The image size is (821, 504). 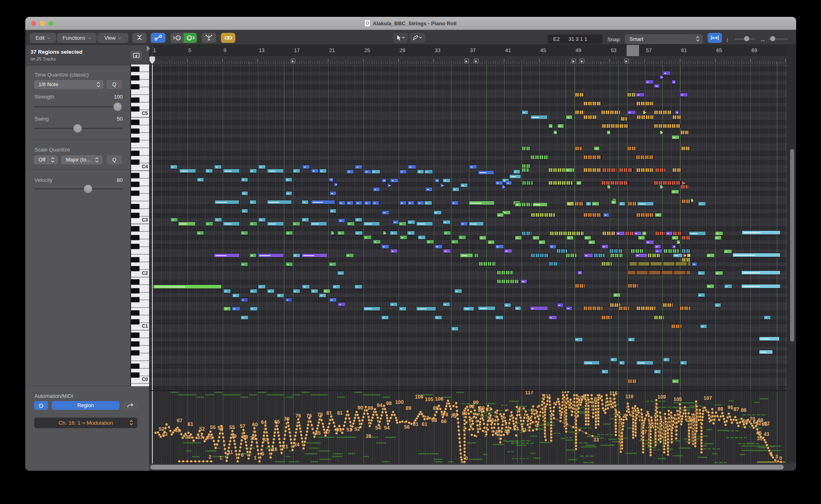 What do you see at coordinates (178, 431) in the screenshot?
I see `svg-text: 49` at bounding box center [178, 431].